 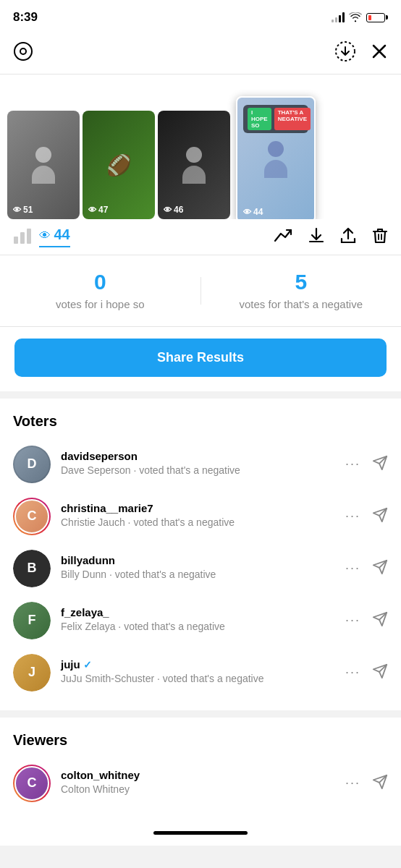 What do you see at coordinates (348, 237) in the screenshot?
I see `share-toolbar-button` at bounding box center [348, 237].